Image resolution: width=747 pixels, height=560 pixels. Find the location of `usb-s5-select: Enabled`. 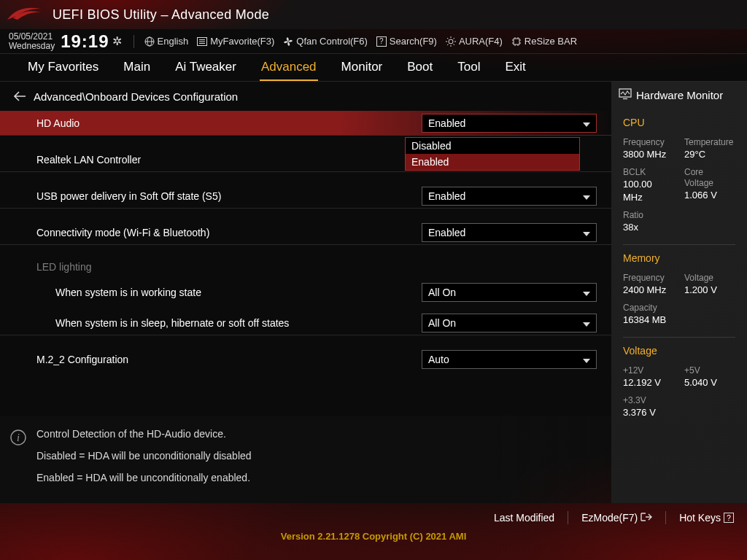

usb-s5-select: Enabled is located at coordinates (509, 196).